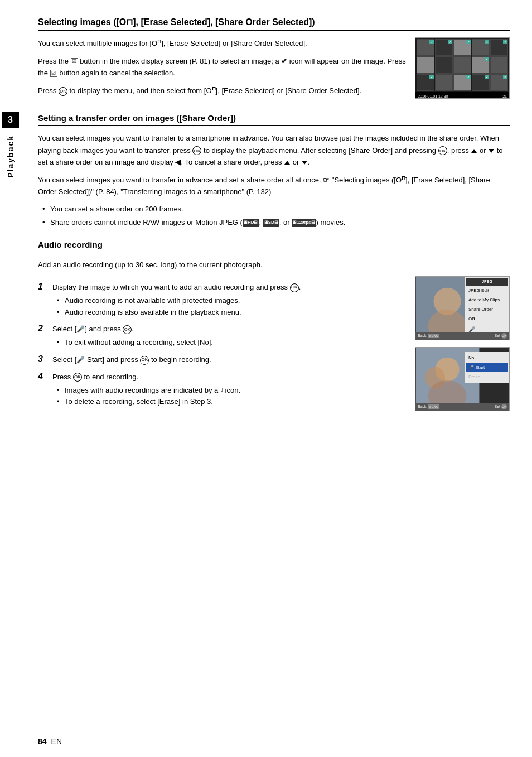  I want to click on step-3-content: Select [🎤 Start] and press OK to begin r…, so click(229, 360).